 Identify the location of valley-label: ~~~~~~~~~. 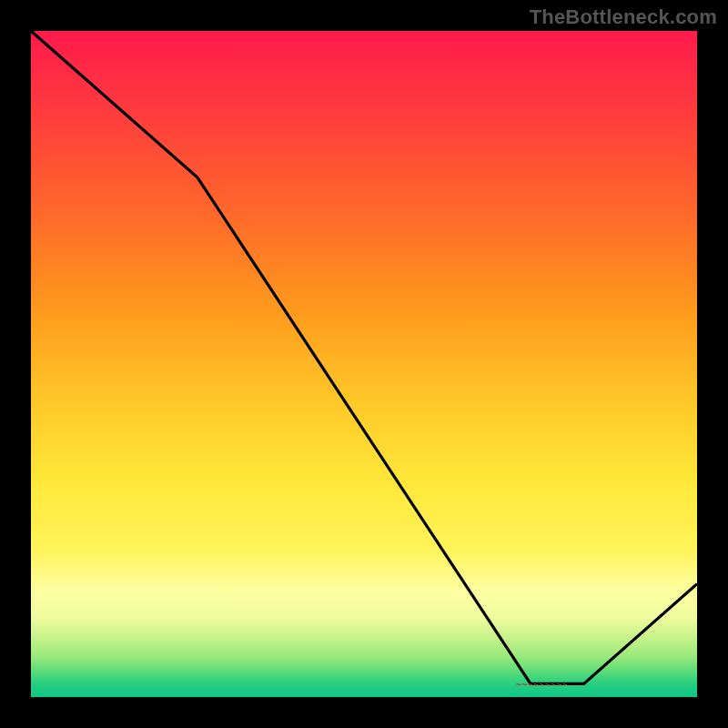
(542, 684).